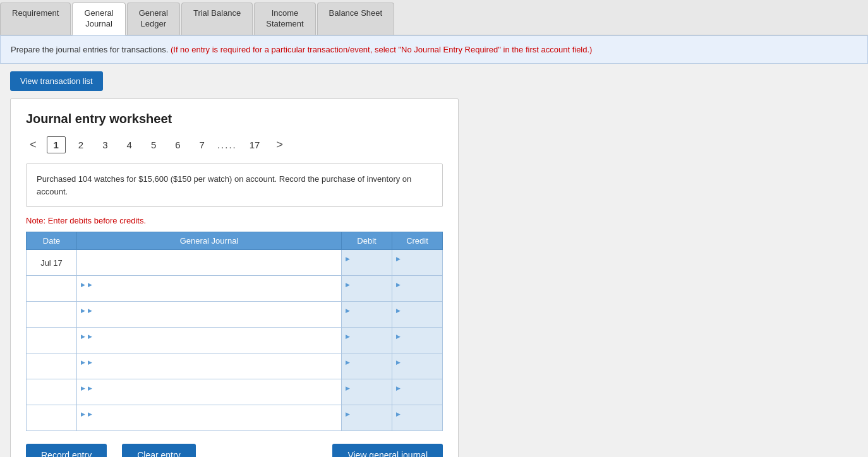 This screenshot has height=457, width=868. What do you see at coordinates (418, 366) in the screenshot?
I see `credit-cell-4: ▶` at bounding box center [418, 366].